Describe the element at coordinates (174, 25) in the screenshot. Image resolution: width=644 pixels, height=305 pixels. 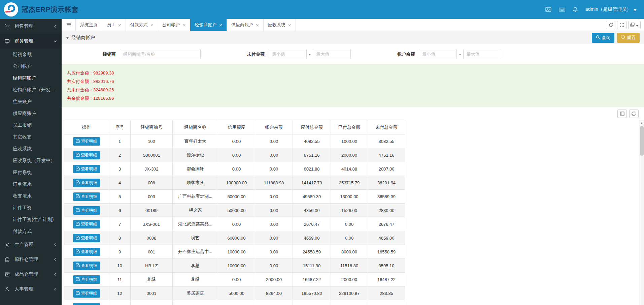
I see `tab: 公司帐户 ×` at that location.